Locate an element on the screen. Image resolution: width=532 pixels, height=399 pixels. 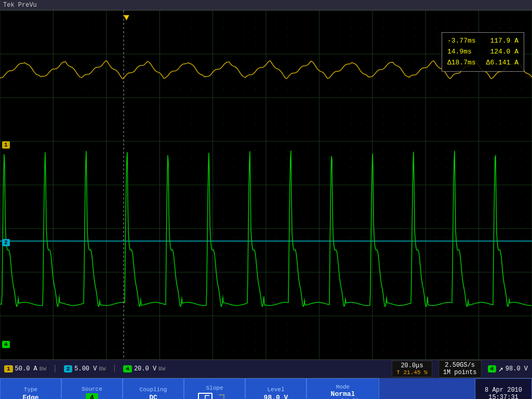
slope-button: Slope is located at coordinates (215, 389).